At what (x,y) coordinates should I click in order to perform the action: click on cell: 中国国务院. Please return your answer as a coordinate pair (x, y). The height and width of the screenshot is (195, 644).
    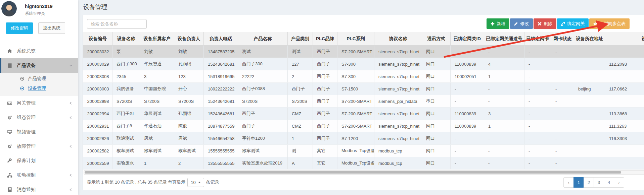
    Looking at the image, I should click on (157, 89).